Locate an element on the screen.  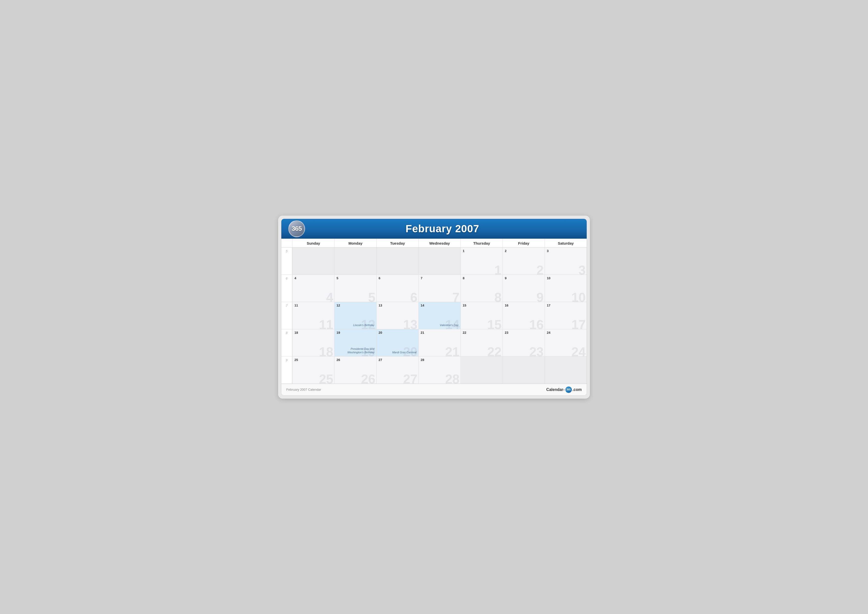
day-number-28: 28 is located at coordinates (440, 360).